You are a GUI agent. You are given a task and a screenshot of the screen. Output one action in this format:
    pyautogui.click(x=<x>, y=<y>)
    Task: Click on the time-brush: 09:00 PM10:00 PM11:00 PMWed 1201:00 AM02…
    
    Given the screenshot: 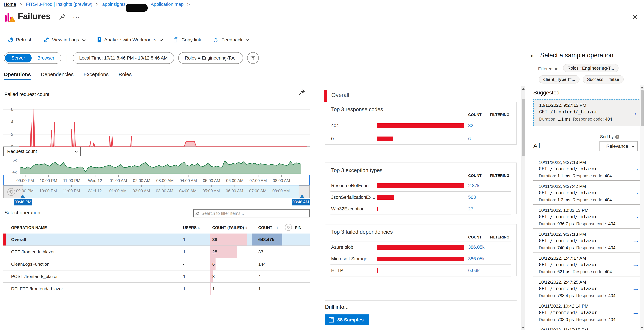 What is the action you would take?
    pyautogui.click(x=156, y=192)
    